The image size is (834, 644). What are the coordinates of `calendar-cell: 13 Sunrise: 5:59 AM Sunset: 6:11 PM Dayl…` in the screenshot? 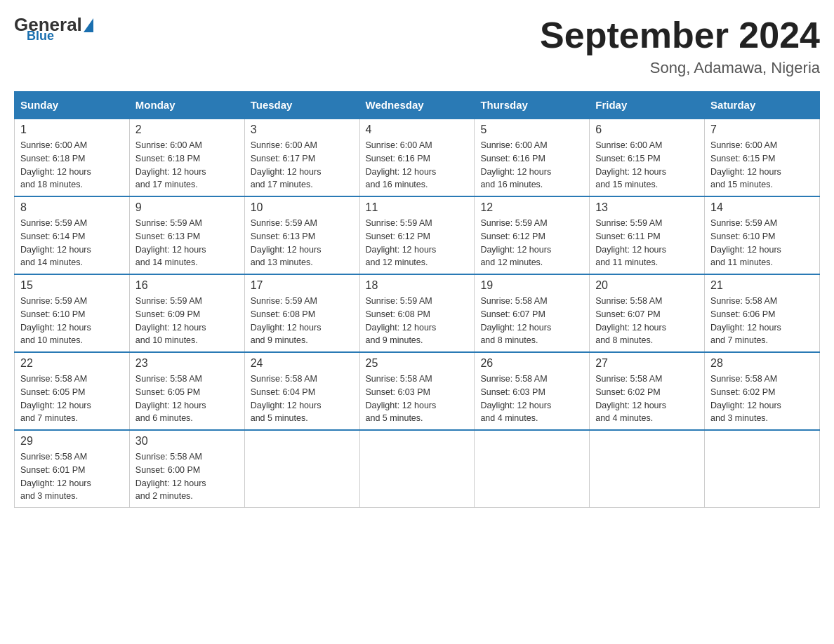 It's located at (647, 236).